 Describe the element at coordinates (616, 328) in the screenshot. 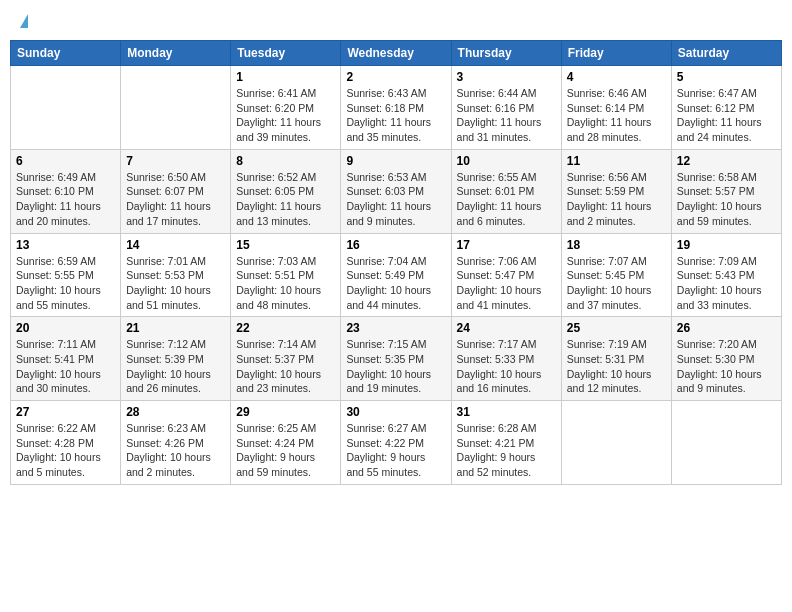

I see `day-number: 25` at that location.